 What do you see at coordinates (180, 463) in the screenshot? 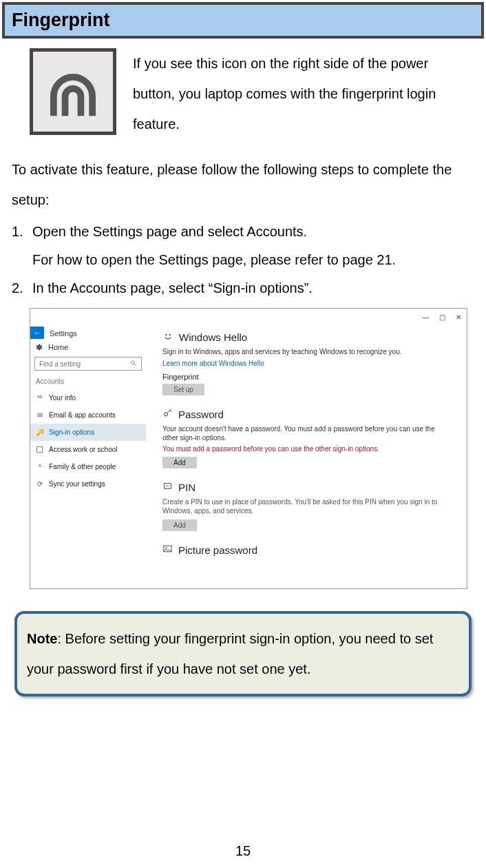
I see `password-add-button: Add` at bounding box center [180, 463].